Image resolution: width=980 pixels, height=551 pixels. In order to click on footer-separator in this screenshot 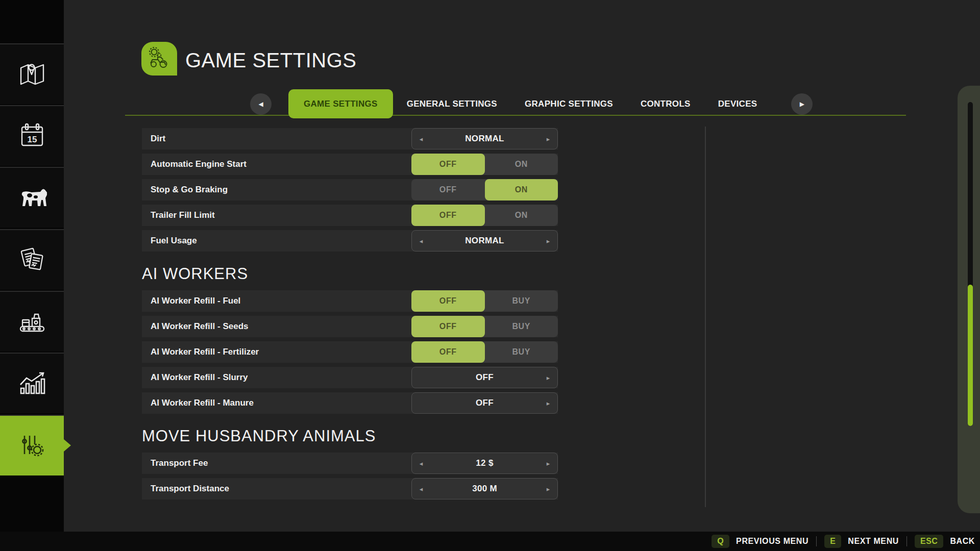, I will do `click(906, 541)`.